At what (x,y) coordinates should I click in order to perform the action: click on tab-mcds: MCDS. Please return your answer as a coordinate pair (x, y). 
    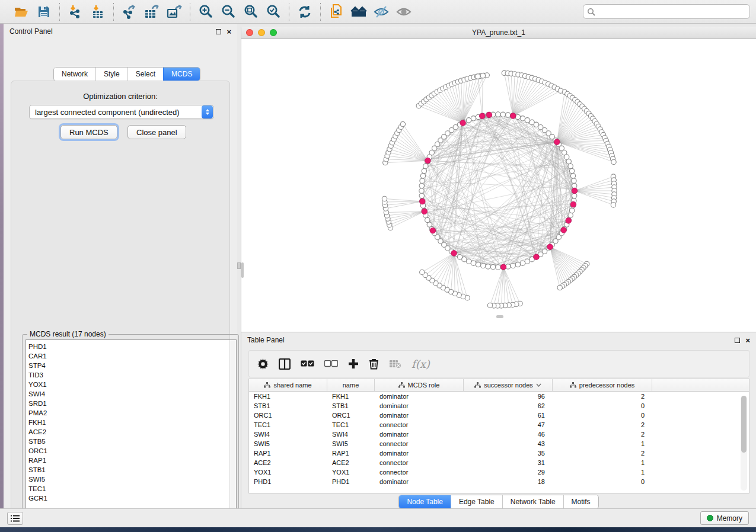
    Looking at the image, I should click on (181, 74).